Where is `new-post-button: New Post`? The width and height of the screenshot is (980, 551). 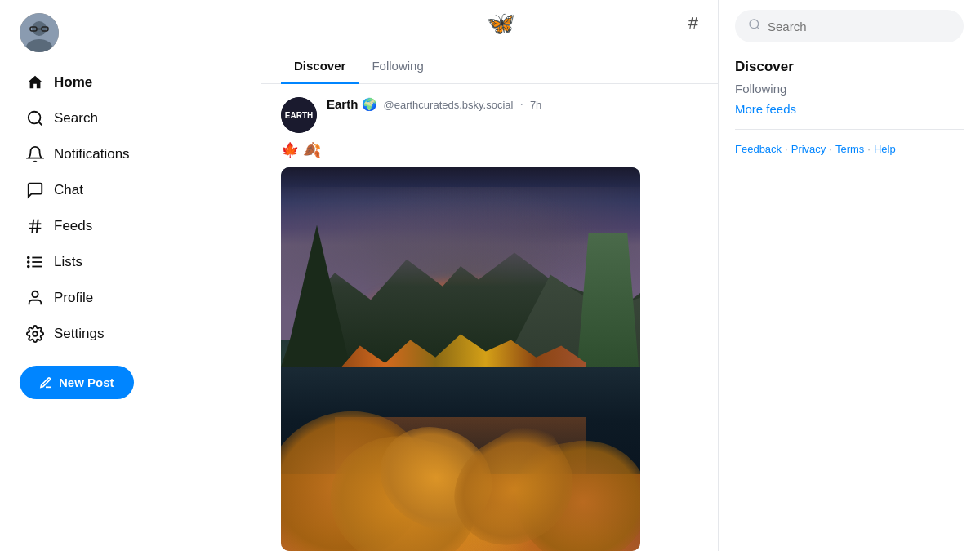
new-post-button: New Post is located at coordinates (77, 382).